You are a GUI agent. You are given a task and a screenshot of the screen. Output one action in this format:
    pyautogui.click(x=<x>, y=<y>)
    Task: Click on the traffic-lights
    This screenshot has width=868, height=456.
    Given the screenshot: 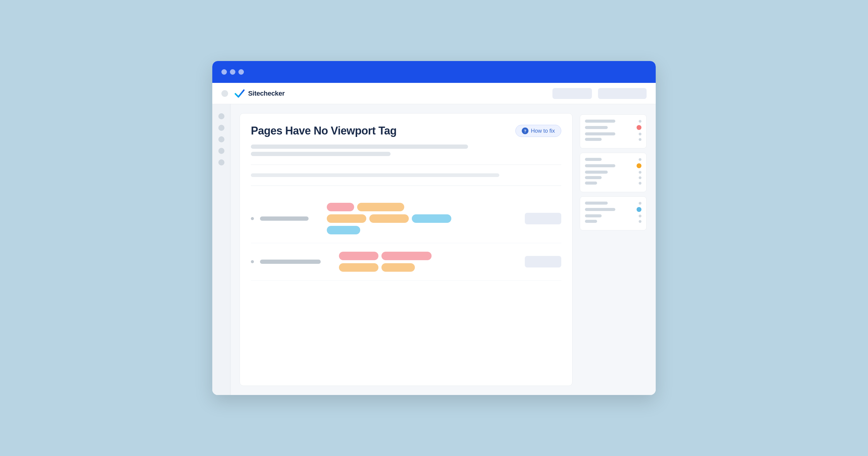 What is the action you would take?
    pyautogui.click(x=232, y=72)
    